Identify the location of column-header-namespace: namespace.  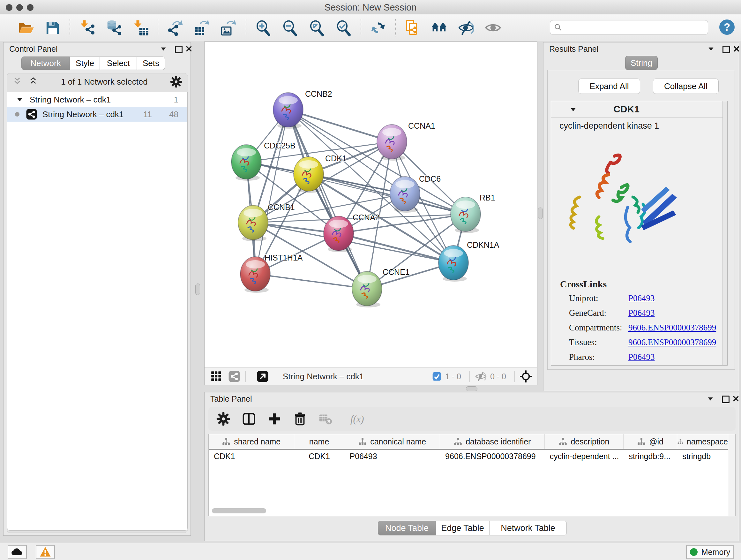
(703, 442).